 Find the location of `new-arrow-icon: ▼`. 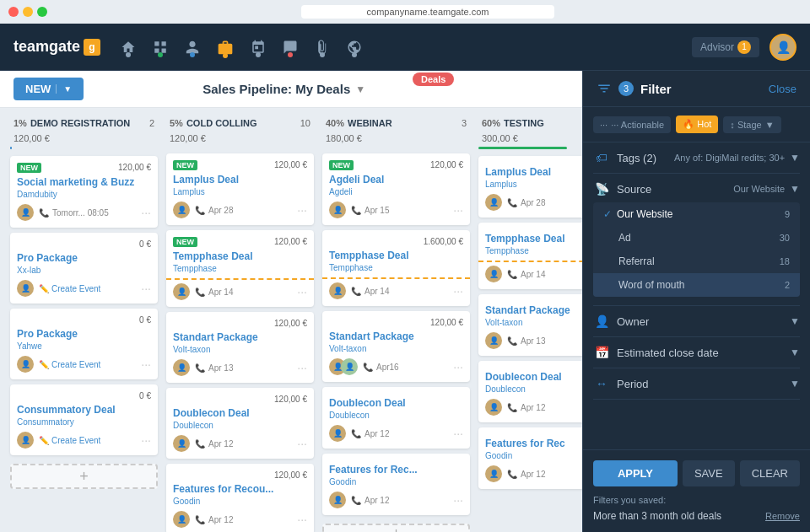

new-arrow-icon: ▼ is located at coordinates (64, 89).